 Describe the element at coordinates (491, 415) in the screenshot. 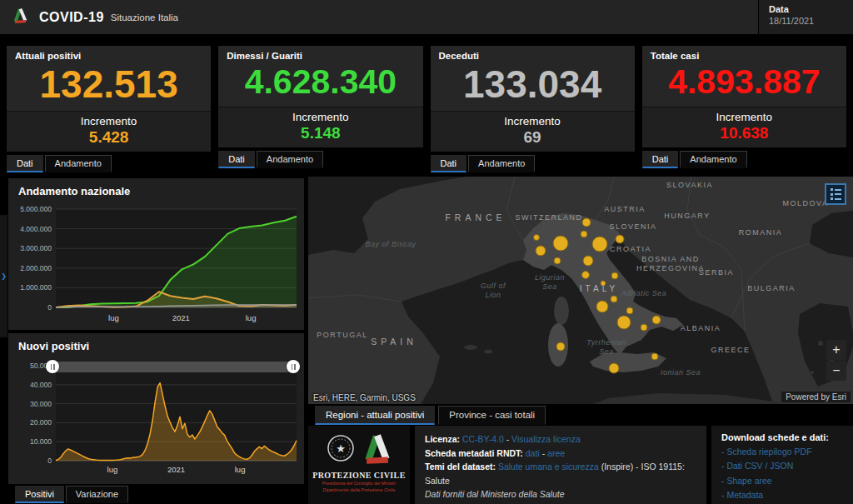

I see `tab-province-casi-totali: Province - casi totali` at that location.